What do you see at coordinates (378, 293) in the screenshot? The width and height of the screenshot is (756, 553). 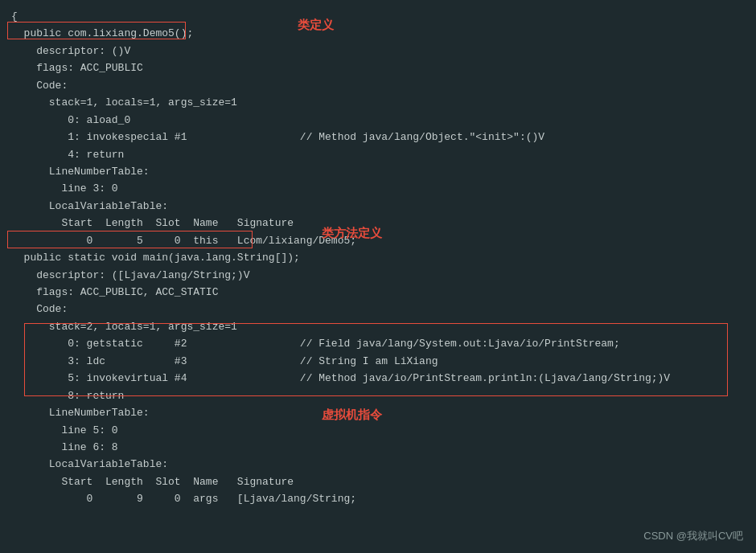 I see `code-line: flags: ACC_PUBLIC, ACC_STATIC` at bounding box center [378, 293].